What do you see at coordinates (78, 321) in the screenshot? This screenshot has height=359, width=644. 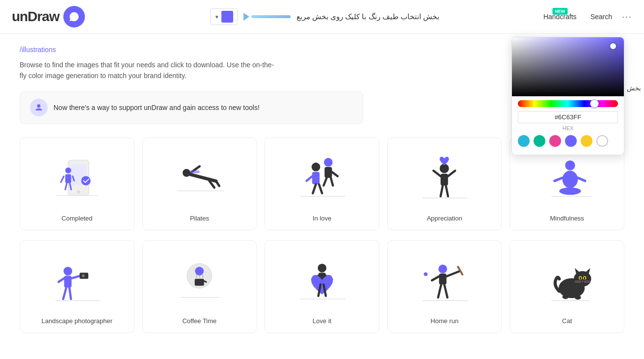 I see `illustration-label-landscape: Landscape photographer` at bounding box center [78, 321].